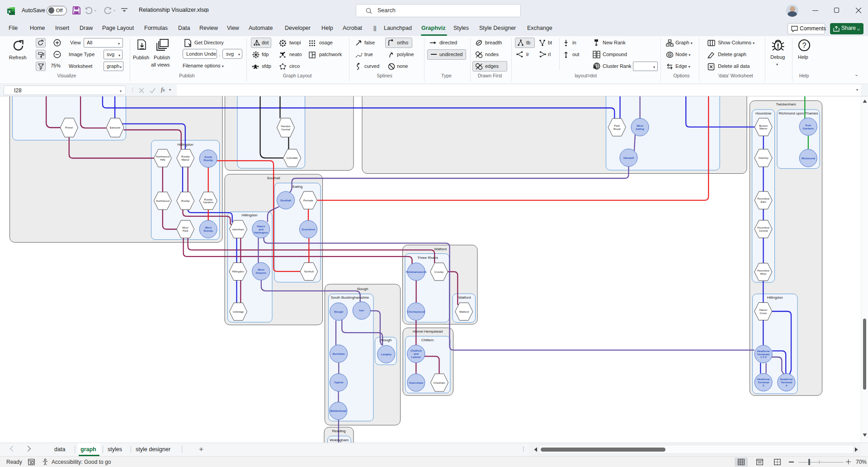 The width and height of the screenshot is (868, 467). I want to click on svg-text: Hemel Hempstead, so click(428, 331).